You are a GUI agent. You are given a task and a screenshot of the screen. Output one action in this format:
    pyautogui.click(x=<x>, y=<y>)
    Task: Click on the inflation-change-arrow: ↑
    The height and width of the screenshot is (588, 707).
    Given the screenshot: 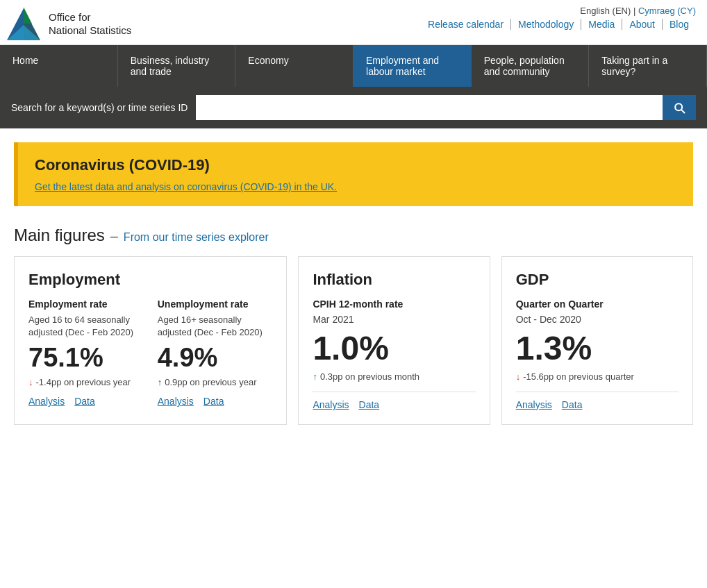 What is the action you would take?
    pyautogui.click(x=315, y=376)
    